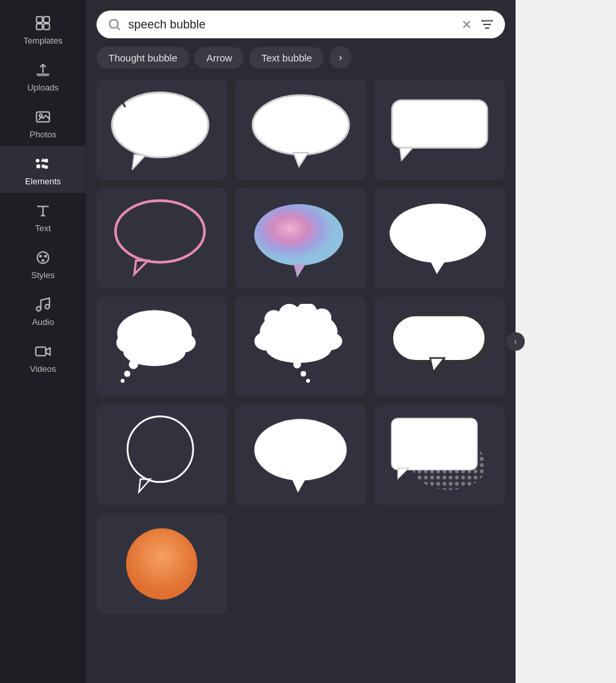  I want to click on uploads-icon, so click(43, 70).